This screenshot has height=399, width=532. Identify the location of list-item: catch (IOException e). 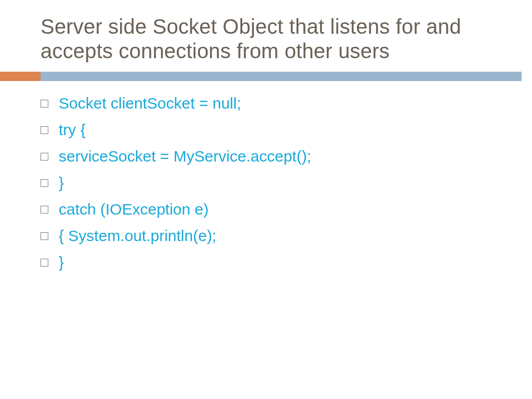
(286, 209).